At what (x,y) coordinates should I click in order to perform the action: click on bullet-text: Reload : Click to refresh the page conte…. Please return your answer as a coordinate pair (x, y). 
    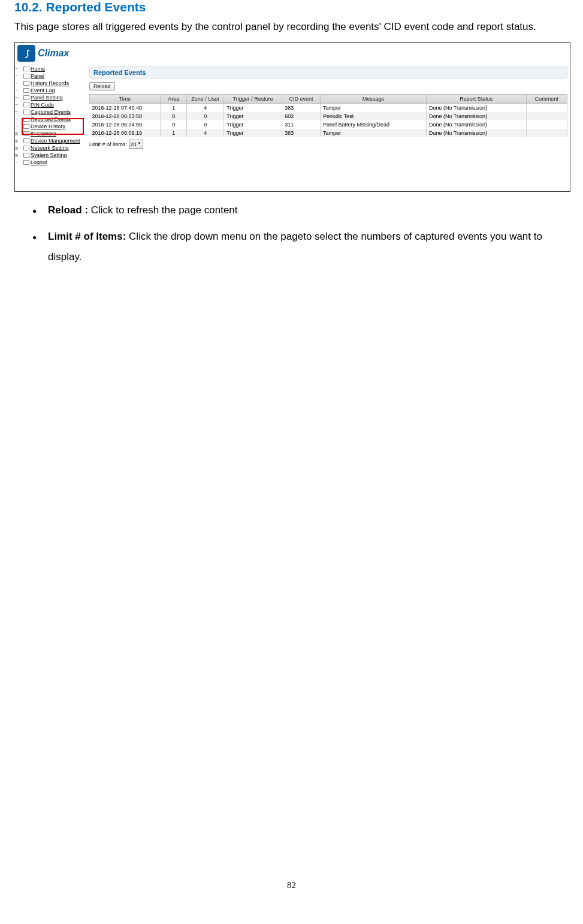
    Looking at the image, I should click on (308, 210).